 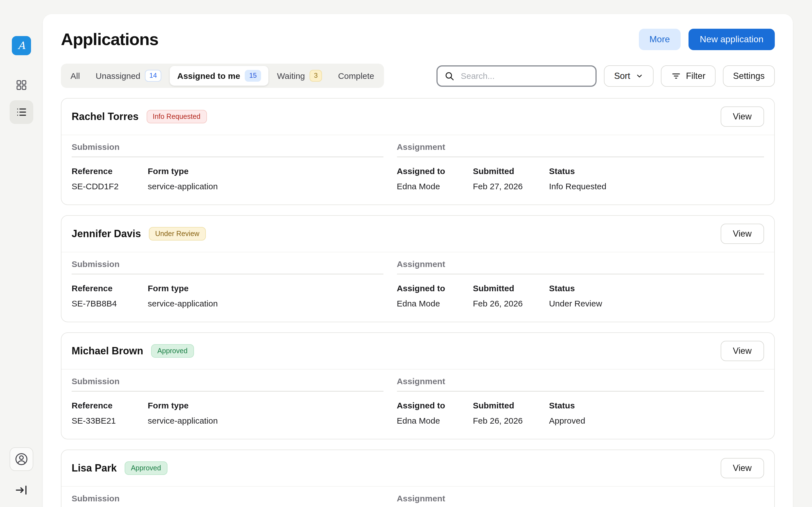 What do you see at coordinates (639, 76) in the screenshot?
I see `chevron-down-icon` at bounding box center [639, 76].